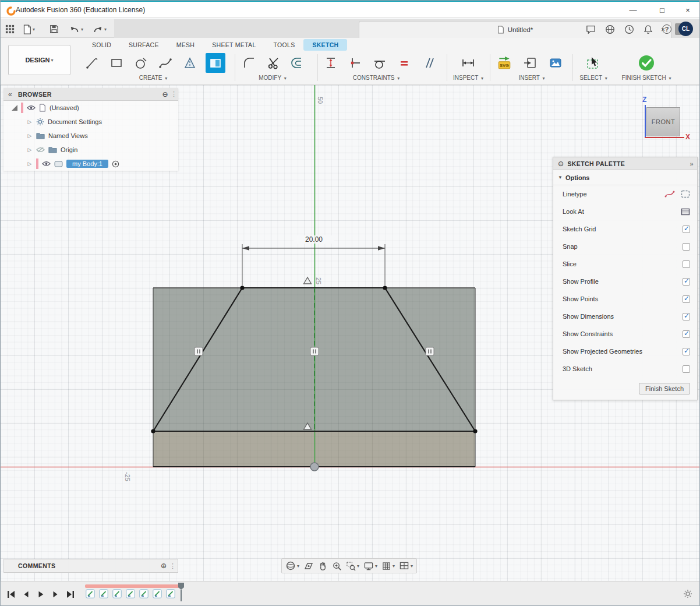 The height and width of the screenshot is (606, 700). What do you see at coordinates (54, 29) in the screenshot?
I see `save-button` at bounding box center [54, 29].